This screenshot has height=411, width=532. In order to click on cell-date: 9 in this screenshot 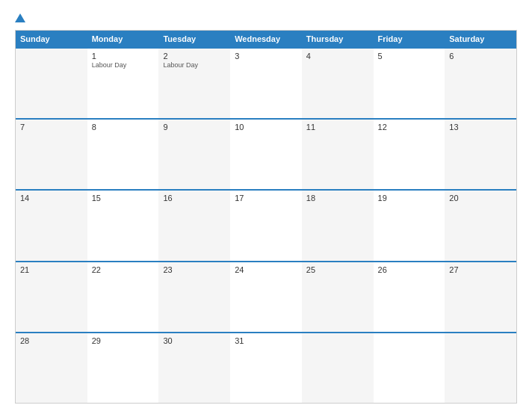, I will do `click(194, 127)`.